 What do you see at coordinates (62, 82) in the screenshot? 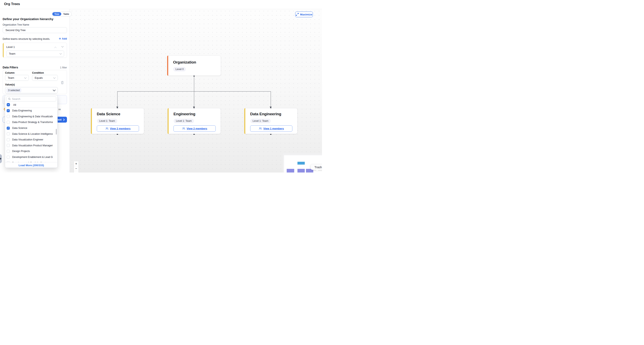
I see `delete-filter-trash-icon` at bounding box center [62, 82].